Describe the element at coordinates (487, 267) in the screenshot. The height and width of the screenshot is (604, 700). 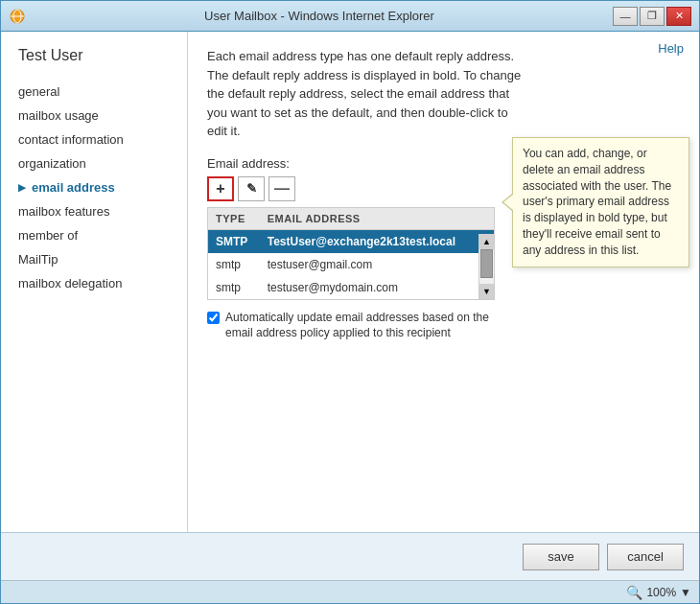
I see `scroll-track` at that location.